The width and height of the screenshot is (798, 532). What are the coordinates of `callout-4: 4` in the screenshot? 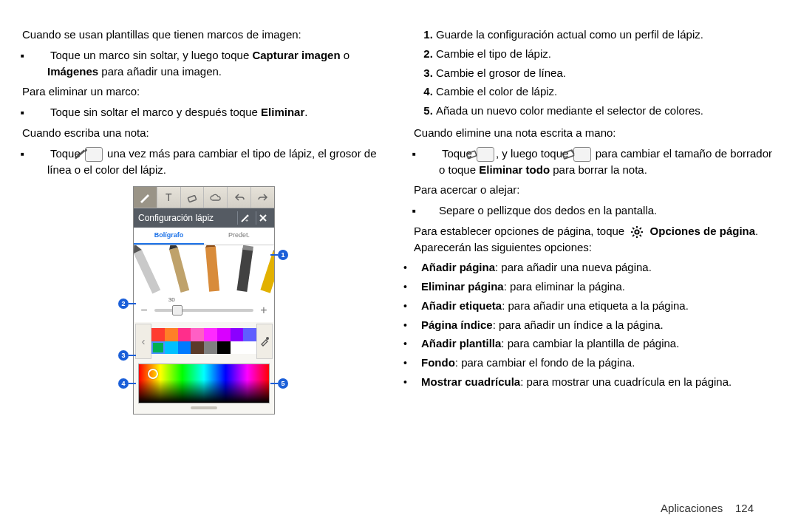 It's located at (123, 383).